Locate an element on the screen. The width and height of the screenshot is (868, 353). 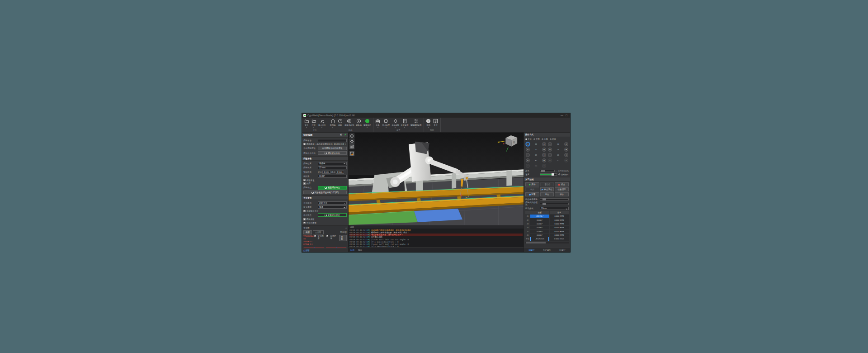
pause-button: 暂停 is located at coordinates (547, 185).